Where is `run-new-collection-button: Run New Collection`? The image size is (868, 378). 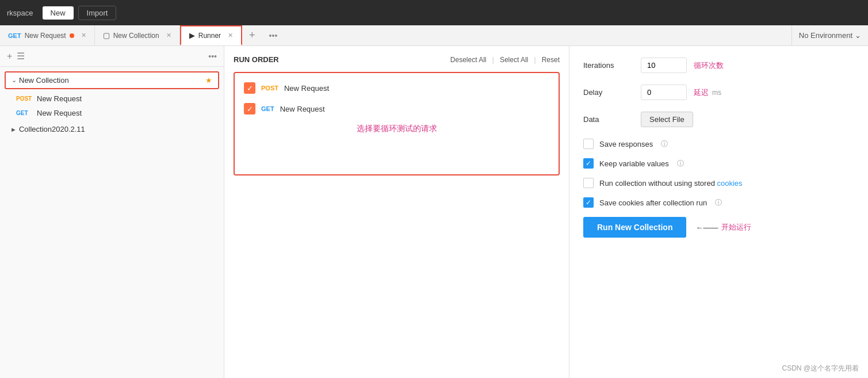 run-new-collection-button: Run New Collection is located at coordinates (635, 227).